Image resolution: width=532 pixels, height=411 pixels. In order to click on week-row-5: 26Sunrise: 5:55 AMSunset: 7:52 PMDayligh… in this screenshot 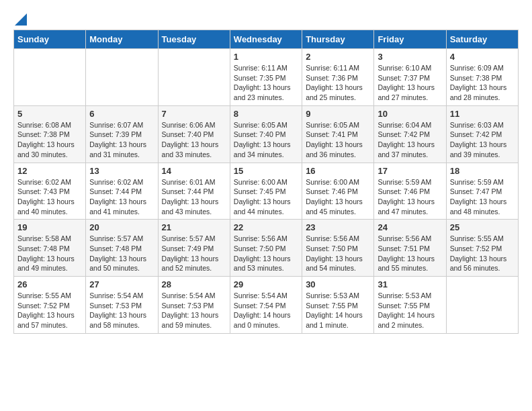, I will do `click(266, 305)`.